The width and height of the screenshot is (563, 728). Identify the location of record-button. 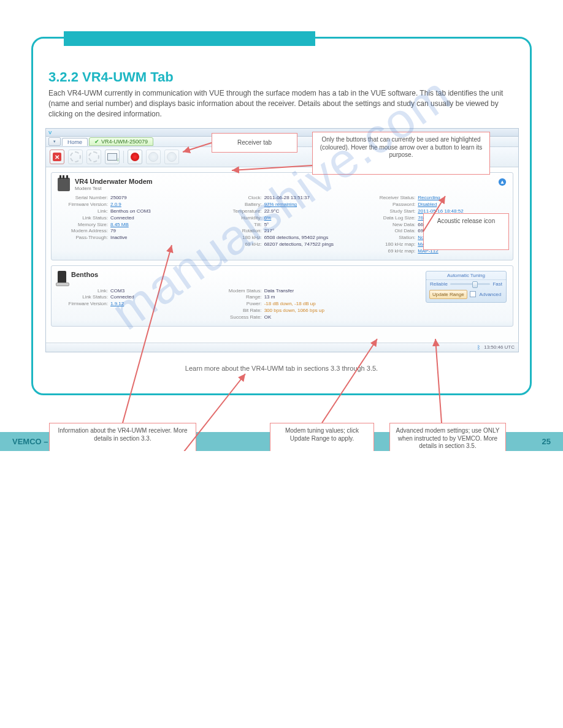
(135, 157).